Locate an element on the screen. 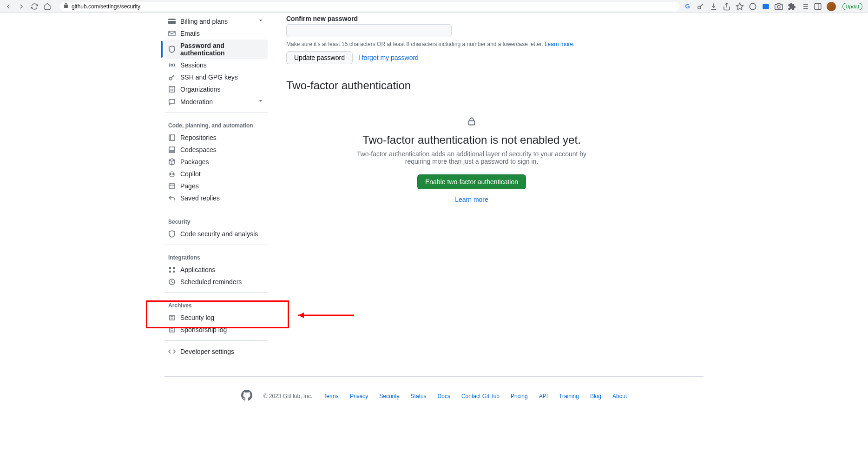 The image size is (868, 459). sidebar-item-reminders: Scheduled reminders is located at coordinates (216, 282).